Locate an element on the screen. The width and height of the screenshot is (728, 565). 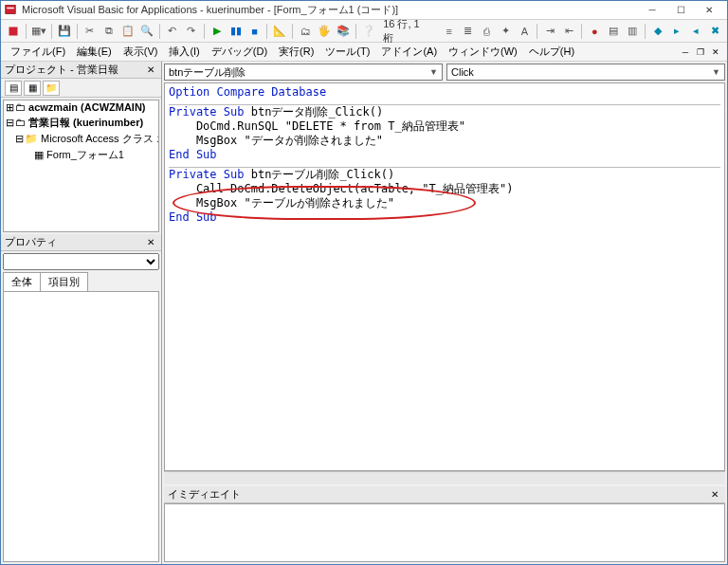
bookmark-toggle-icon: ◆ is located at coordinates (658, 31).